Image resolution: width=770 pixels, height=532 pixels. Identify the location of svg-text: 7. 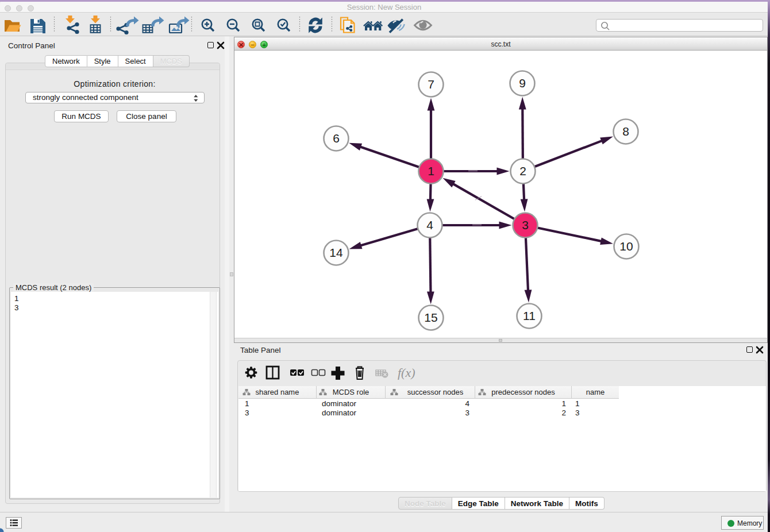
(431, 84).